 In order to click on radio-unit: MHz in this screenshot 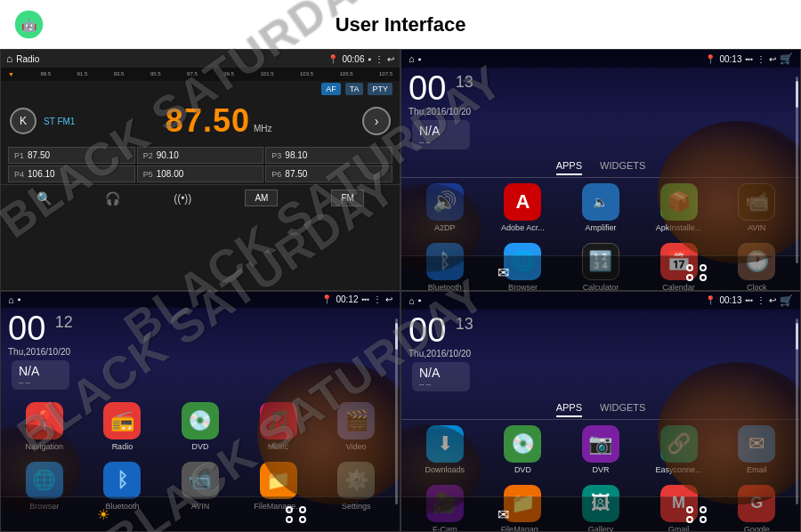, I will do `click(263, 128)`.